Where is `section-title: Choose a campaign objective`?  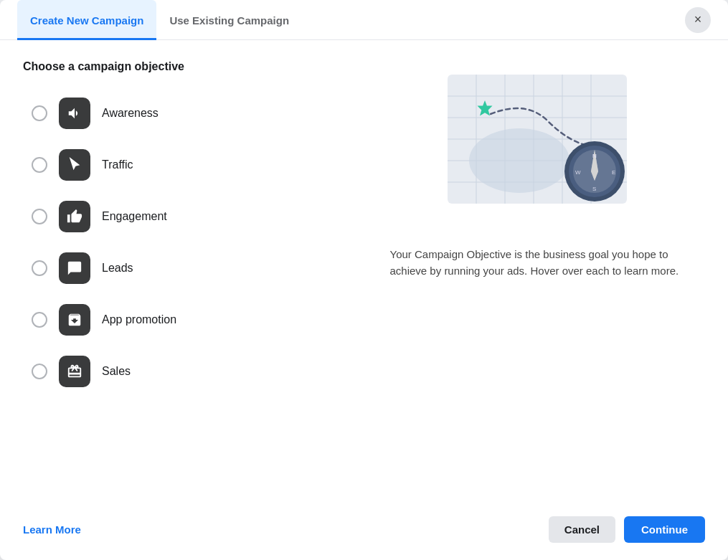 section-title: Choose a campaign objective is located at coordinates (188, 67).